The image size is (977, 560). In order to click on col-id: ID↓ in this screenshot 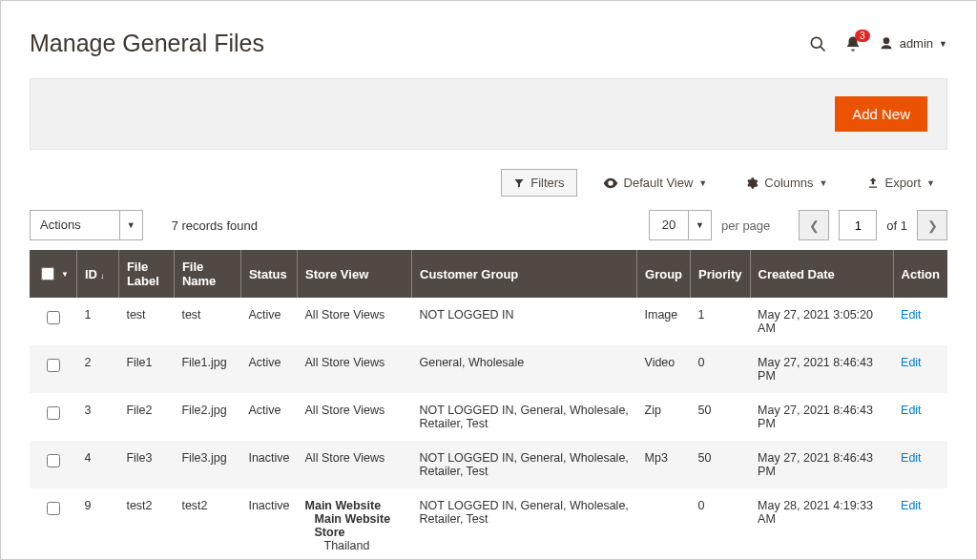, I will do `click(97, 274)`.